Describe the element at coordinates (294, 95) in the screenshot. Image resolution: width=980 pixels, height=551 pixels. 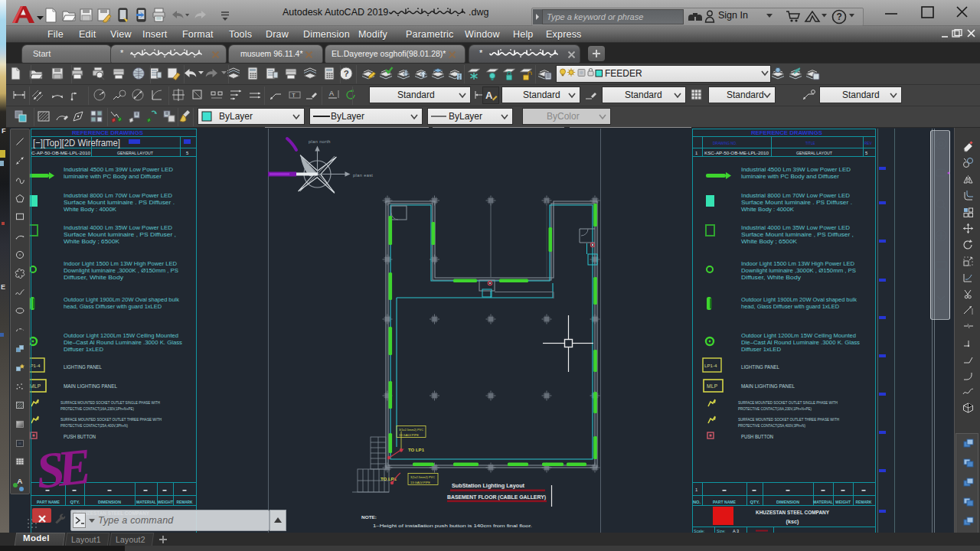
I see `svg-text: T` at that location.